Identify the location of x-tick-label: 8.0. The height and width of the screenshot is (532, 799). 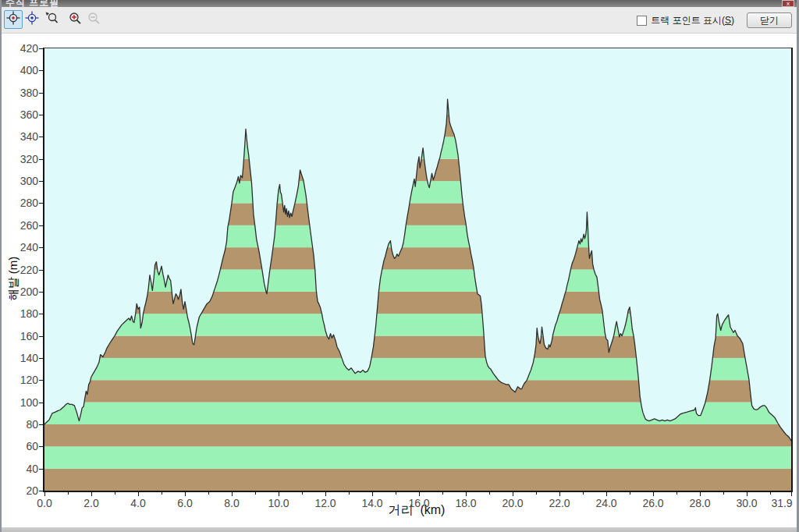
(232, 503).